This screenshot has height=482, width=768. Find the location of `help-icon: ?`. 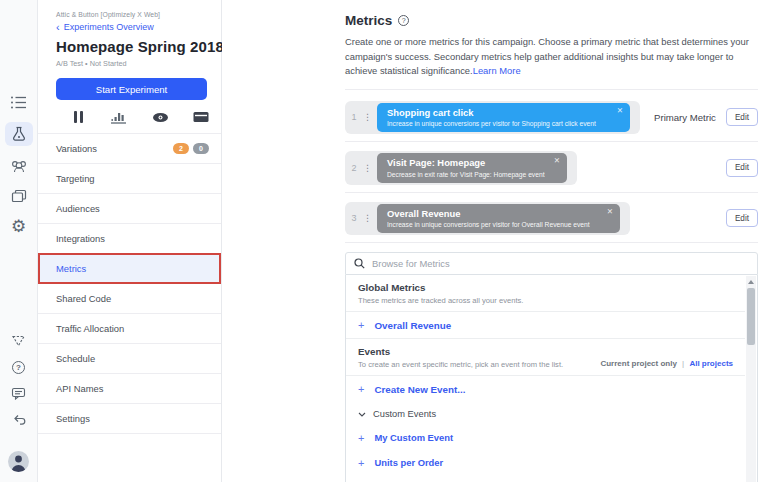

help-icon: ? is located at coordinates (19, 367).